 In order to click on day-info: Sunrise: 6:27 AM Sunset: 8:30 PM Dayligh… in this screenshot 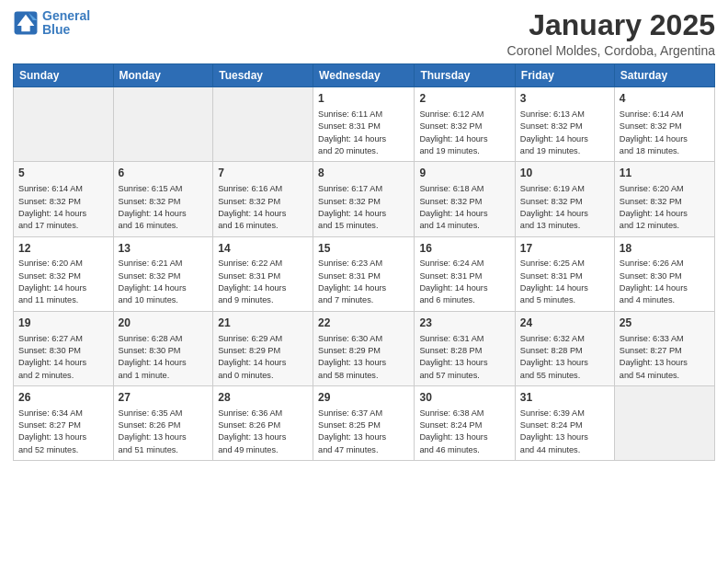, I will do `click(63, 357)`.